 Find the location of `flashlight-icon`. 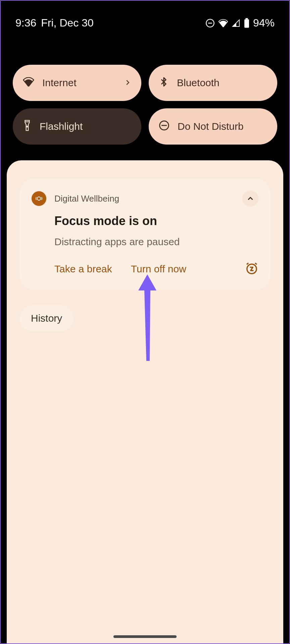

flashlight-icon is located at coordinates (27, 127).